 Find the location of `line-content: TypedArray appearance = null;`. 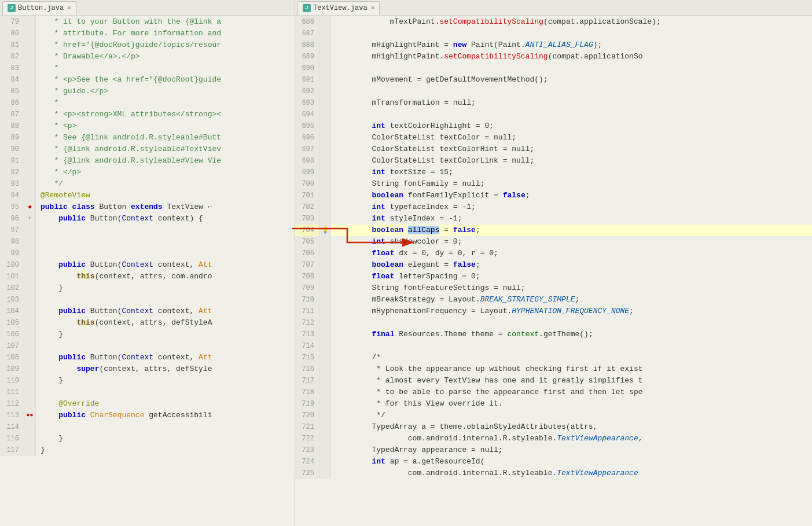

line-content: TypedArray appearance = null; is located at coordinates (572, 450).